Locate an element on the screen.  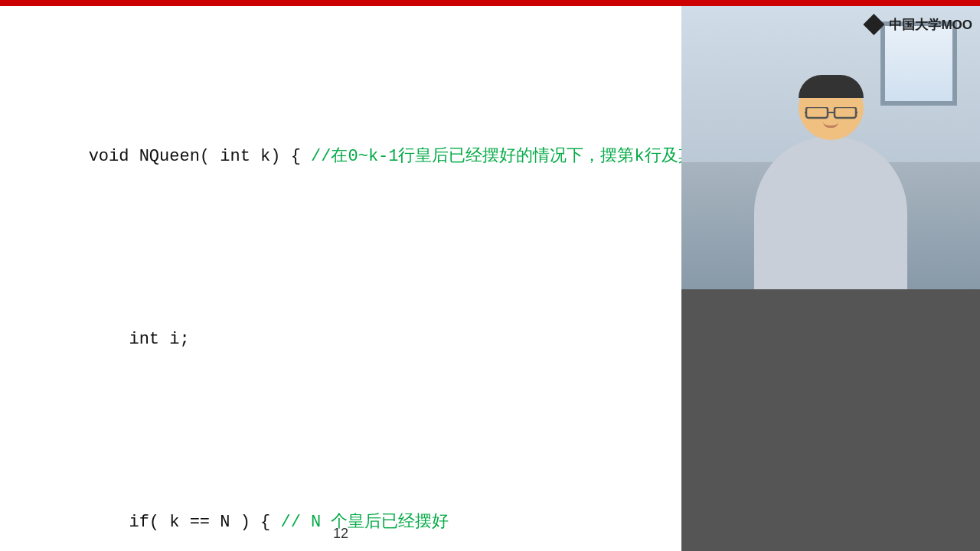
top-bar is located at coordinates (341, 3).